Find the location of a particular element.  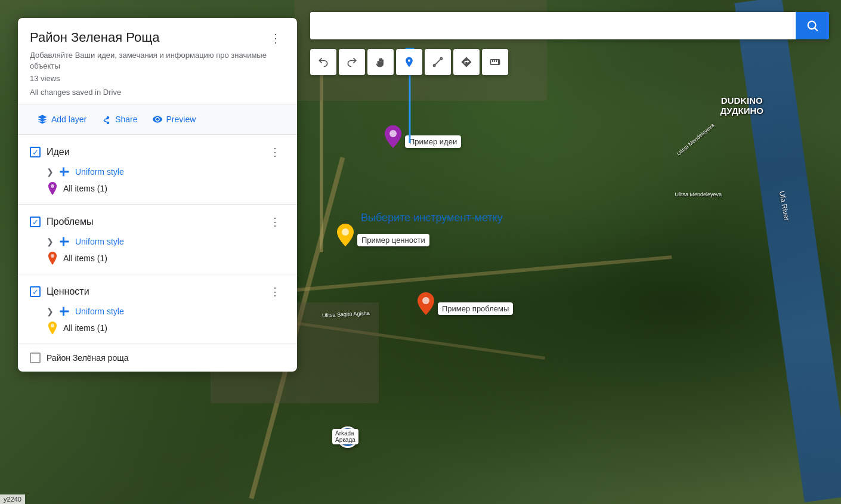

values-checkmark: ✓ is located at coordinates (36, 292).